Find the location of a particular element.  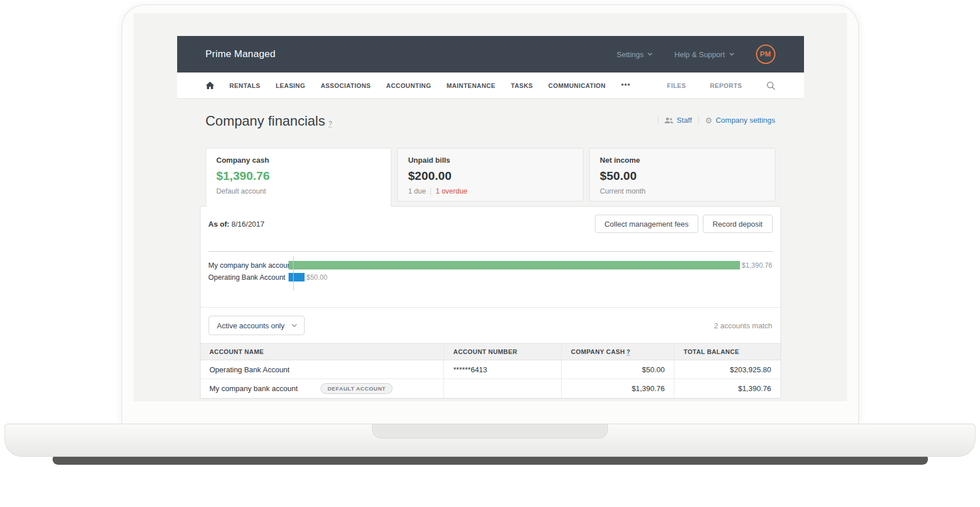

column-header-label: COMPANY CASH is located at coordinates (598, 352).